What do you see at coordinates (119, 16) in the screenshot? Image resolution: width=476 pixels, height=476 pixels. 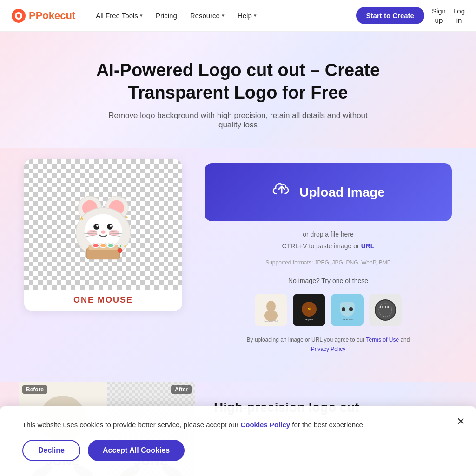 I see `nav-all-free-tools: All Free Tools ▾` at bounding box center [119, 16].